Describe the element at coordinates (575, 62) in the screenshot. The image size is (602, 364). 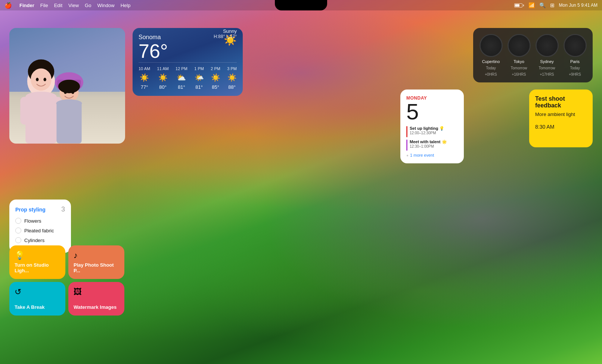
I see `clock-city-paris: Paris` at that location.